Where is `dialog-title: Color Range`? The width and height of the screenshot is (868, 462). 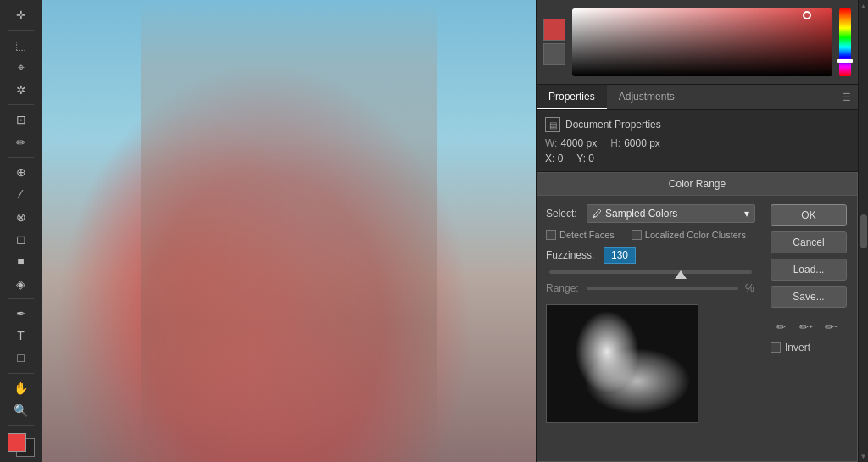 dialog-title: Color Range is located at coordinates (697, 185).